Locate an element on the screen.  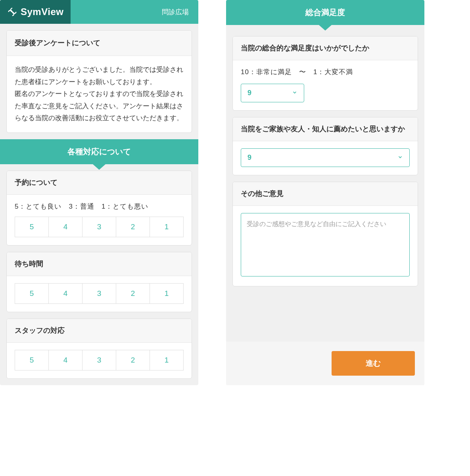
dropdown-satisfaction-value: 9 is located at coordinates (249, 93).